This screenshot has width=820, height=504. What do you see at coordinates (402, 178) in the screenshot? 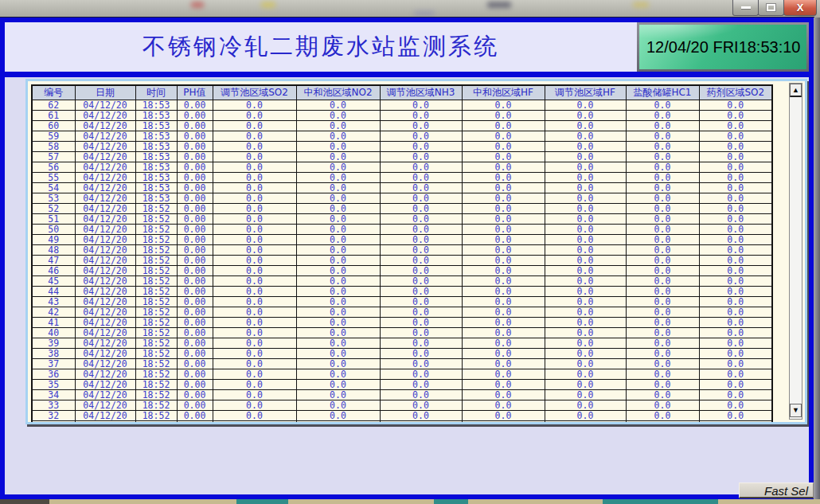
I see `table-row: 5504/12/2018:530.000.00.00.00.00.00.00.0` at bounding box center [402, 178].